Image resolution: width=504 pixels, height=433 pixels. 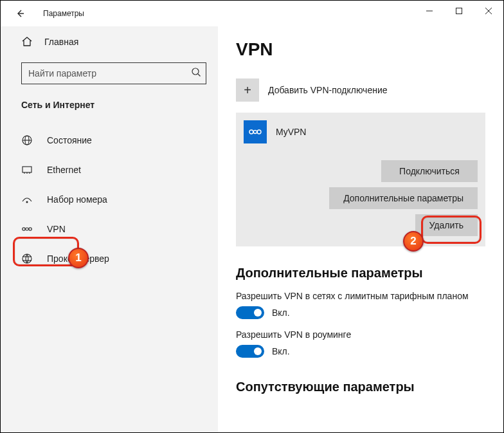 I want to click on sidebar-item-dialup: Набор номера, so click(x=109, y=199).